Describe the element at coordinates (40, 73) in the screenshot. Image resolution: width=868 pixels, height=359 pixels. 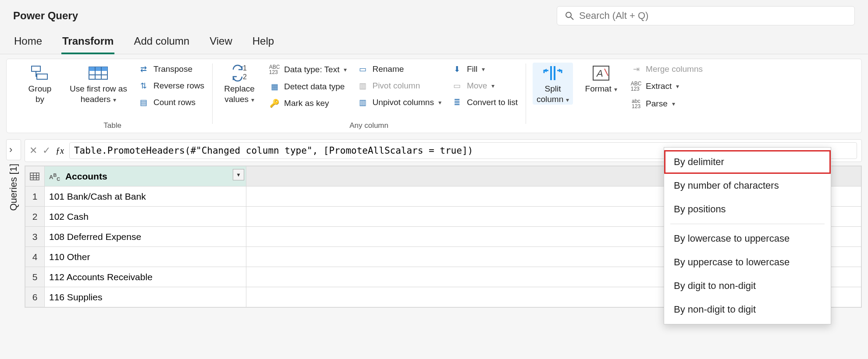
I see `group-by-icon` at that location.